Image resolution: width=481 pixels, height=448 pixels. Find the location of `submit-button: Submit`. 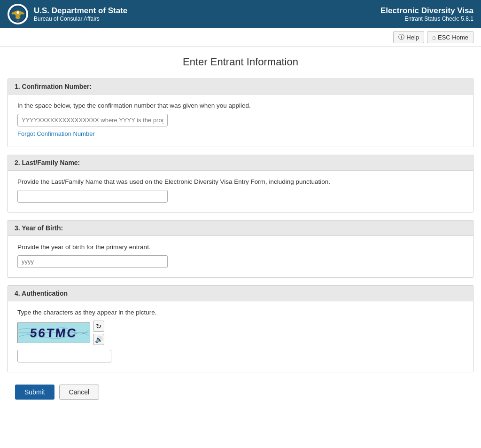

submit-button: Submit is located at coordinates (35, 392).